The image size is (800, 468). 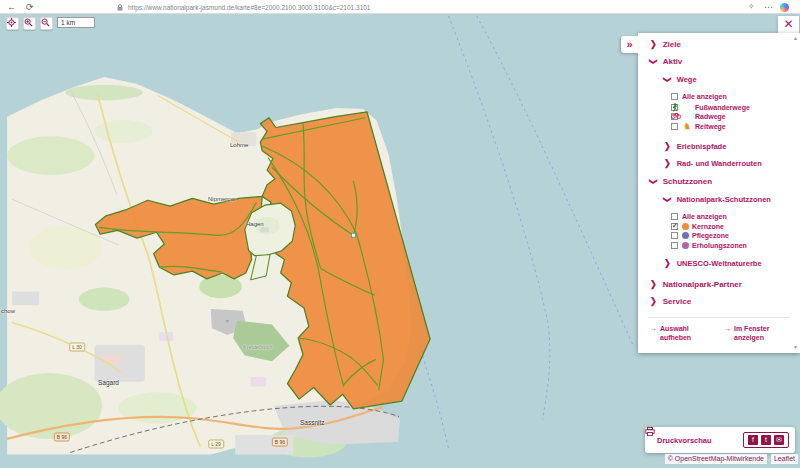 I want to click on link-auswahl-aufheben: →Auswahl aufheben, so click(x=676, y=333).